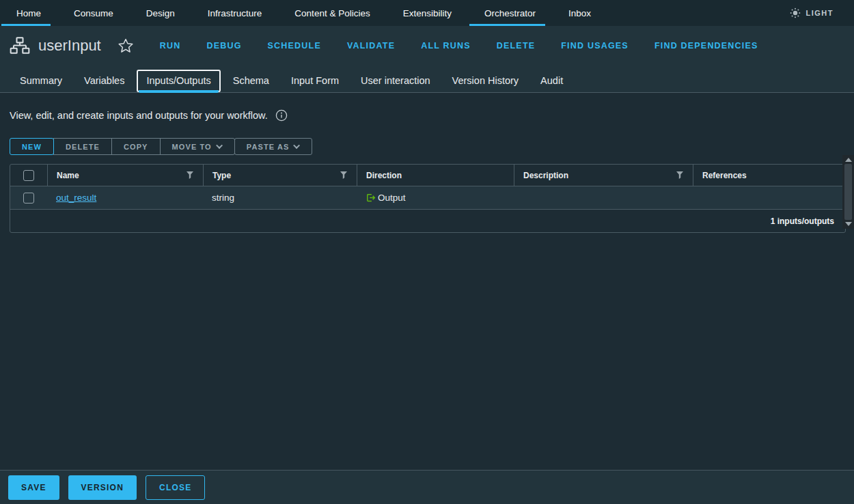  Describe the element at coordinates (769, 175) in the screenshot. I see `column-header-references: References` at that location.